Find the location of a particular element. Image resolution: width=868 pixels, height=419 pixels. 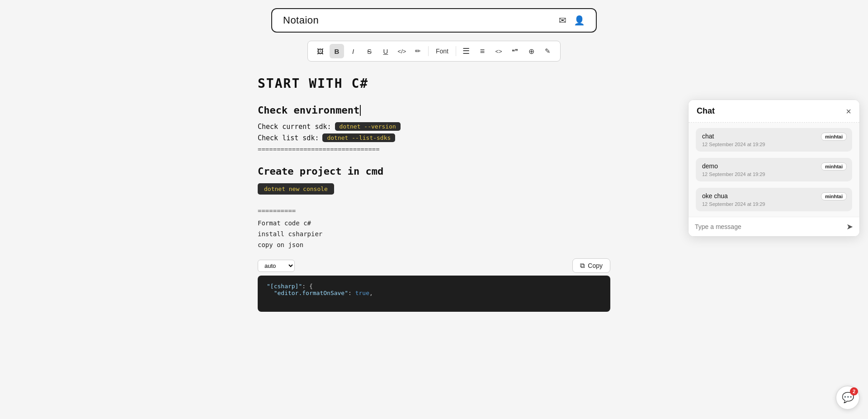

chat-msg-text-3: oke chua is located at coordinates (758, 196).